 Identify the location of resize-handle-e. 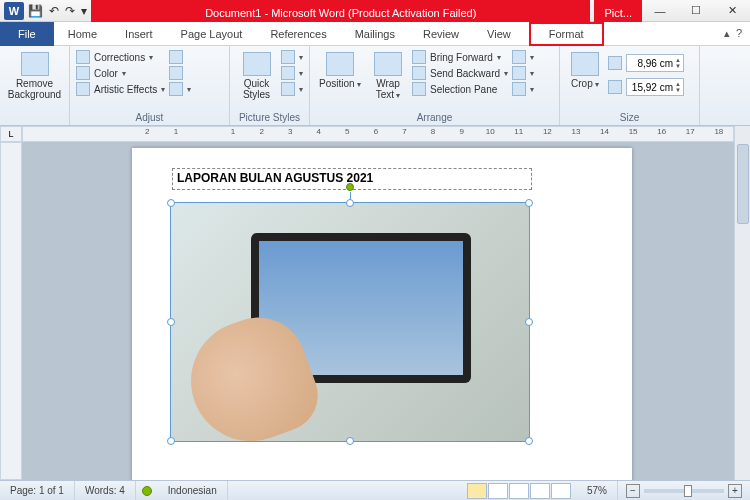
(529, 322).